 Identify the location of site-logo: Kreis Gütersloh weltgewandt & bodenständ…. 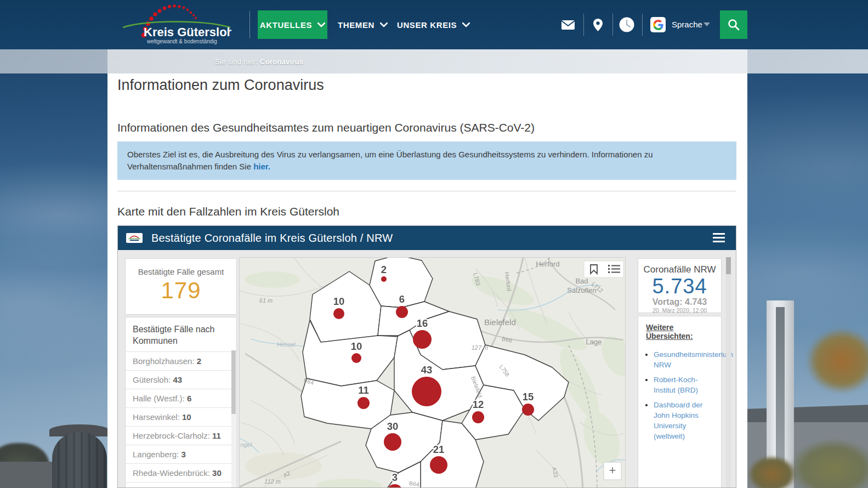
(177, 25).